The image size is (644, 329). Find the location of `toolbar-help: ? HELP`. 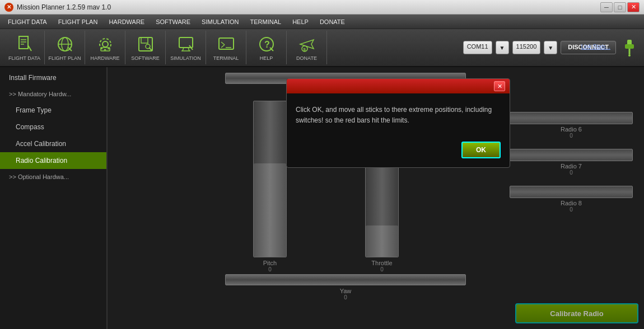

toolbar-help: ? HELP is located at coordinates (267, 48).